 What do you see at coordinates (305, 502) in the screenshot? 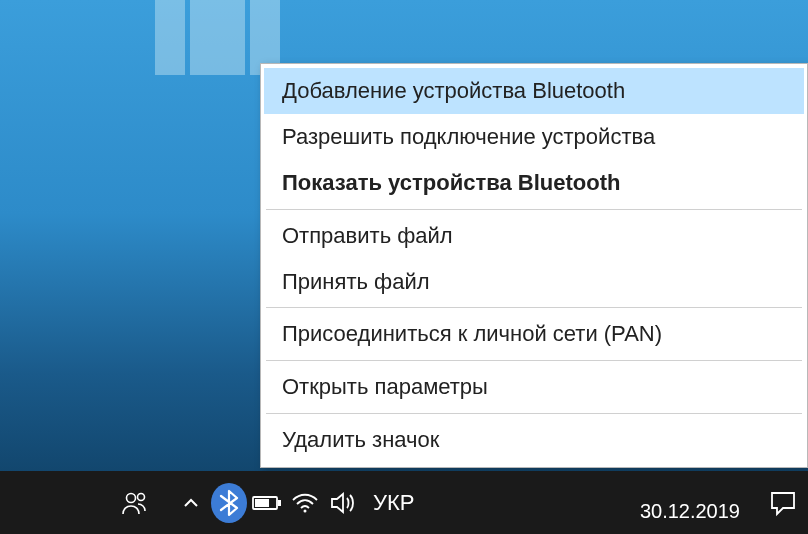
I see `wifi-icon` at bounding box center [305, 502].